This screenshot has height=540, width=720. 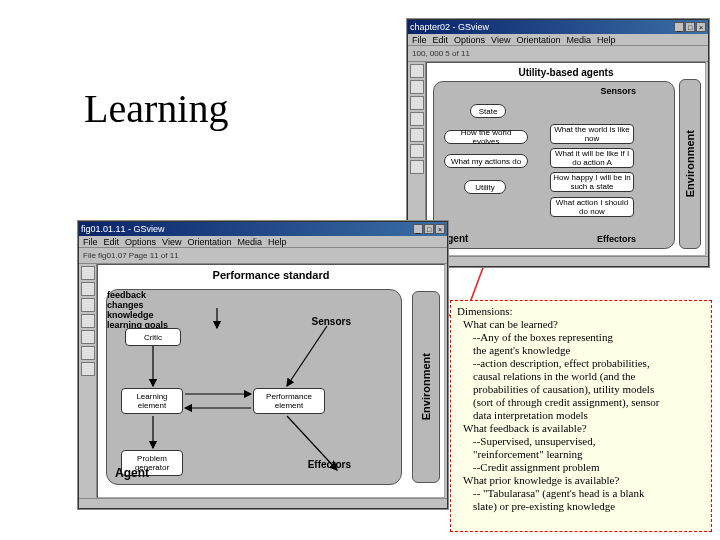 What do you see at coordinates (263, 242) in the screenshot?
I see `menubar-win2: File Edit Options View Orientation Media…` at bounding box center [263, 242].